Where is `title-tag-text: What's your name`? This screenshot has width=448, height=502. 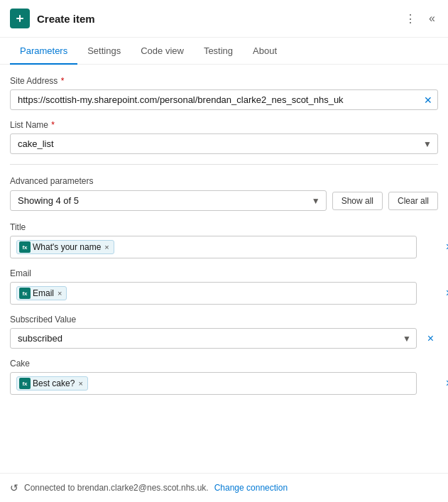
title-tag-text: What's your name is located at coordinates (67, 247).